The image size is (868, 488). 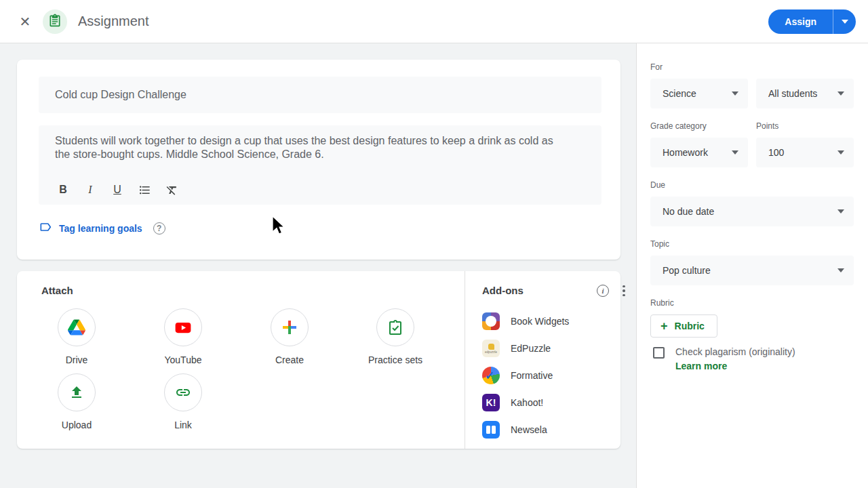 What do you see at coordinates (117, 190) in the screenshot?
I see `underline-icon: U` at bounding box center [117, 190].